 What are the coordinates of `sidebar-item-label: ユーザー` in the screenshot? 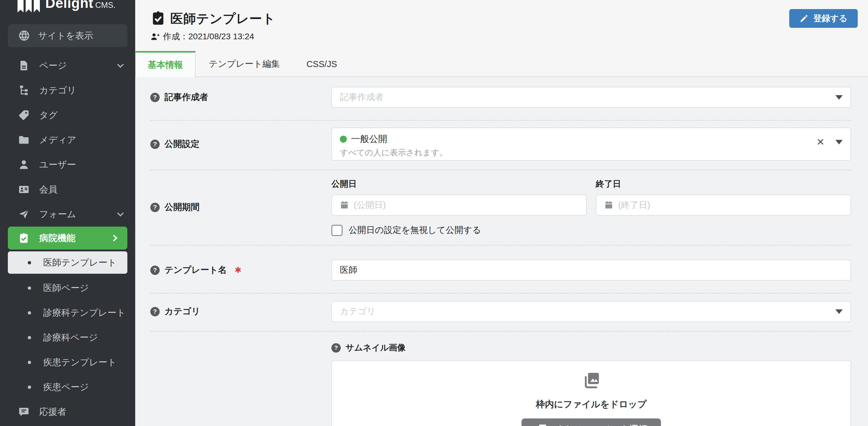 It's located at (82, 165).